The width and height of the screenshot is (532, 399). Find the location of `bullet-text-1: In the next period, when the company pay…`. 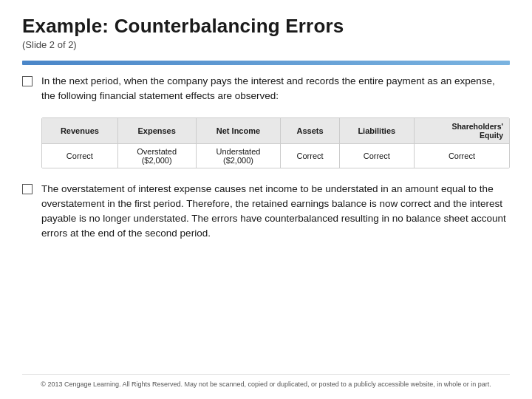

bullet-text-1: In the next period, when the company pay… is located at coordinates (276, 89).